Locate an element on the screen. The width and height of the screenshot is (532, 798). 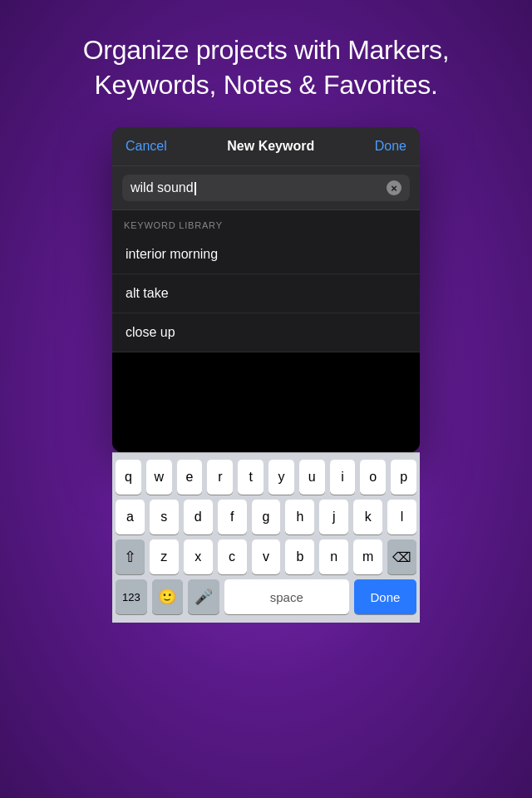
key-o: o is located at coordinates (372, 477).